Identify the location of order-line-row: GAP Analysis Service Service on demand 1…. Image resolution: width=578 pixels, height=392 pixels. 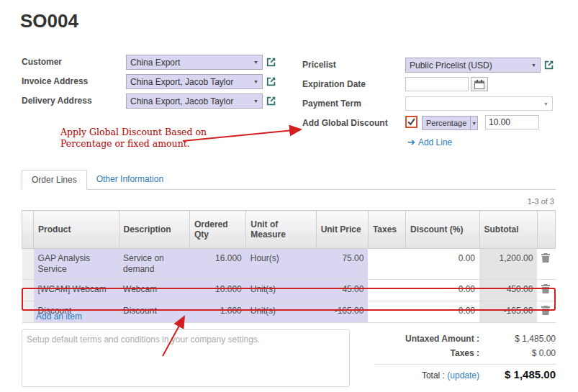
(289, 265).